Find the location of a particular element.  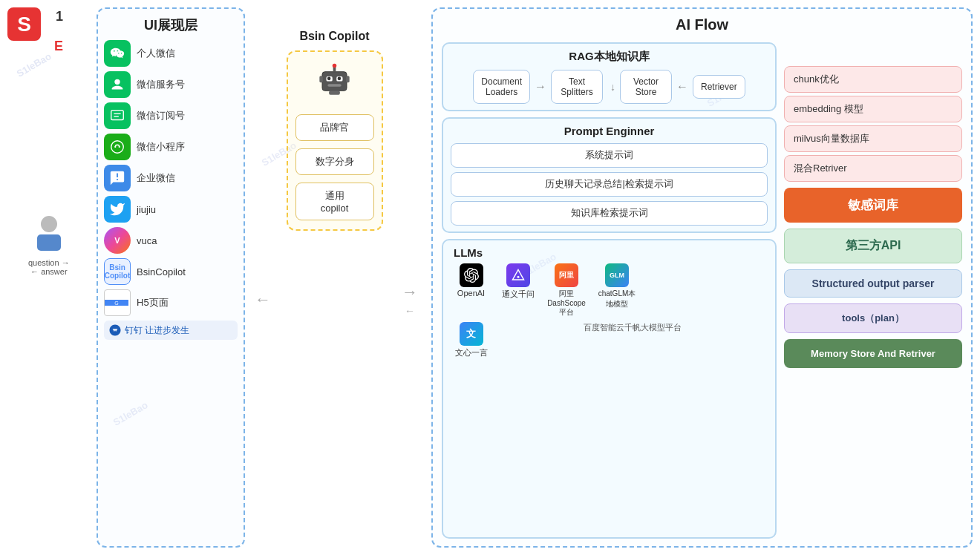

wechat-subscription-icon is located at coordinates (117, 116).